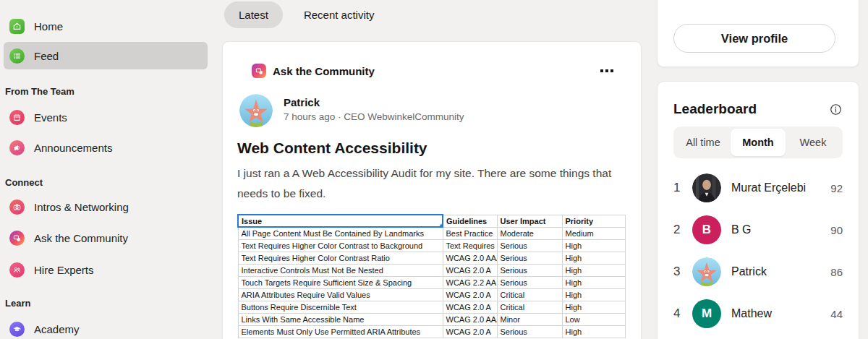 The width and height of the screenshot is (868, 339). I want to click on cell-issue: Interactive Controls Must Not Be Nested, so click(340, 270).